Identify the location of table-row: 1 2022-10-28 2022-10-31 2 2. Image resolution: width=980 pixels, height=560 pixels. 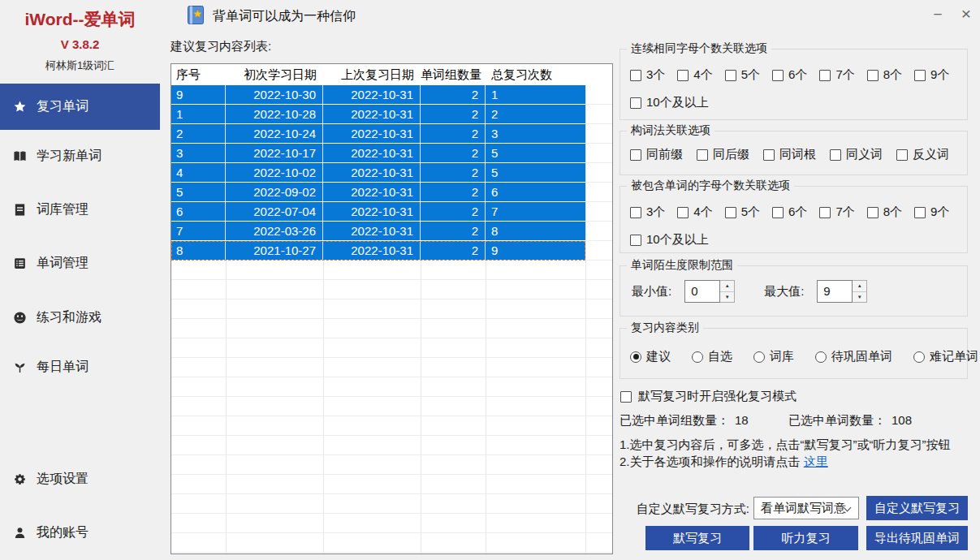
(378, 114).